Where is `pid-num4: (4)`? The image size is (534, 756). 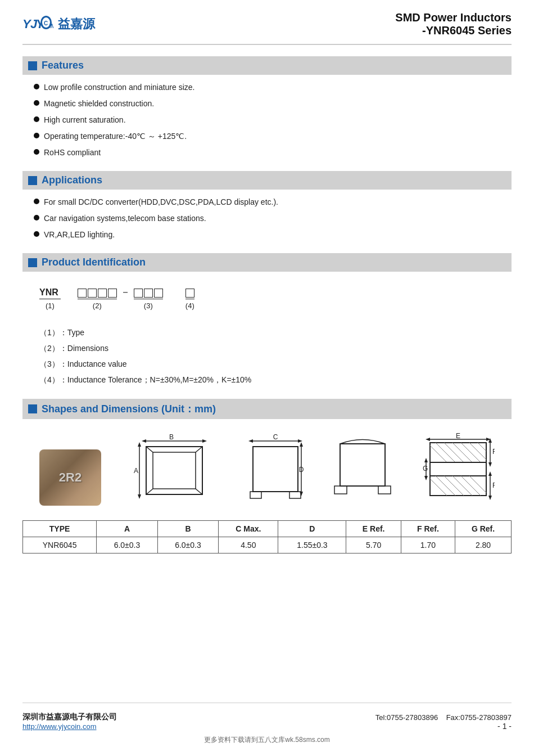
pid-num4: (4) is located at coordinates (190, 306).